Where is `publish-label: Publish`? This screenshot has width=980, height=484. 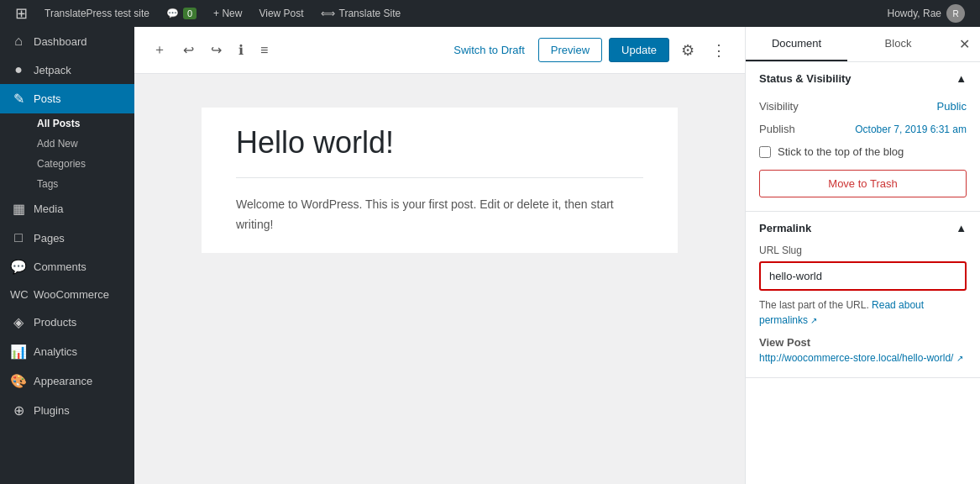 publish-label: Publish is located at coordinates (778, 129).